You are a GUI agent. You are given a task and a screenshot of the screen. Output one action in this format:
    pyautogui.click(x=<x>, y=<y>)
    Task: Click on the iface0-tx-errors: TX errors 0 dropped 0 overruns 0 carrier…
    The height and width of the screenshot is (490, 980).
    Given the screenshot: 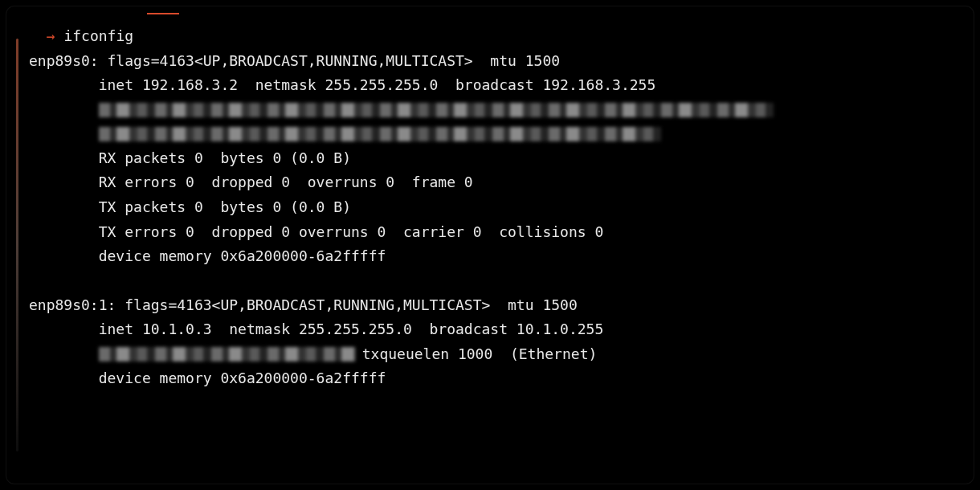 What is the action you would take?
    pyautogui.click(x=490, y=233)
    